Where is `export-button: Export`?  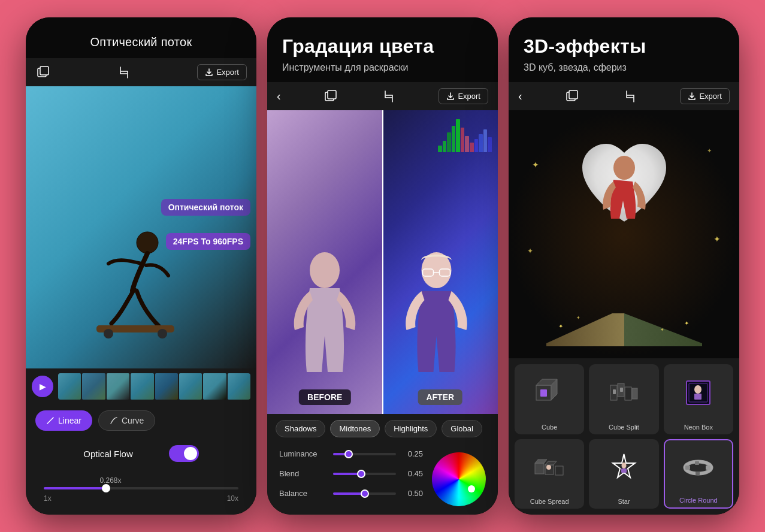 export-button: Export is located at coordinates (222, 72).